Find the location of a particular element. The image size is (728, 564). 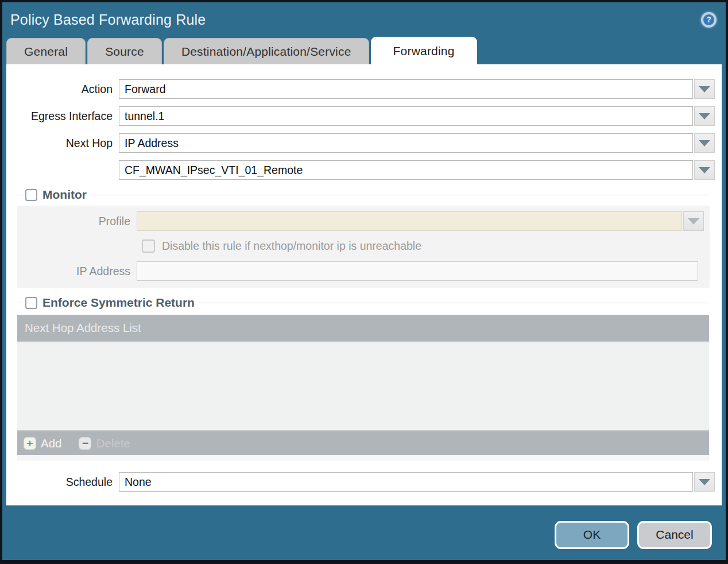

symmetric-return-group-title: Enforce Symmetric Return is located at coordinates (118, 303).